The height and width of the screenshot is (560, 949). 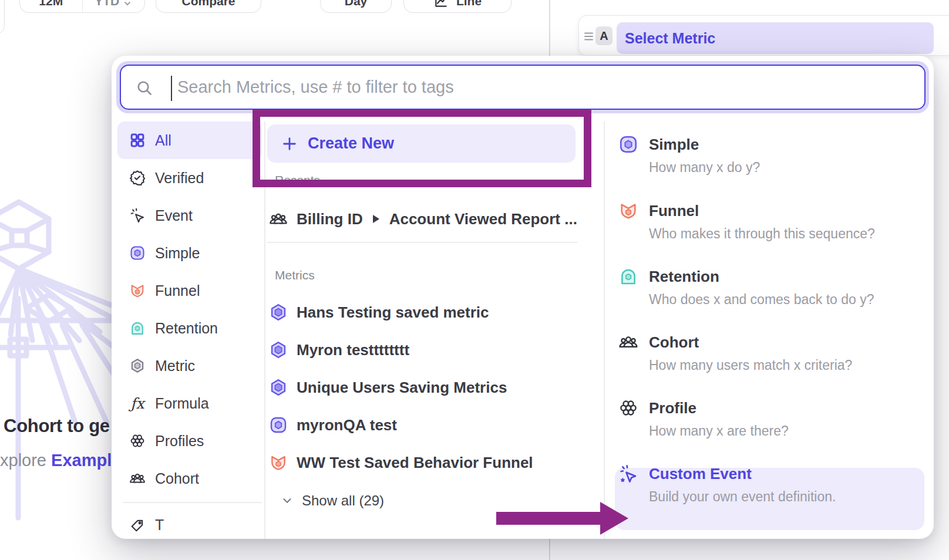 I want to click on type-name: Custom Event, so click(x=700, y=474).